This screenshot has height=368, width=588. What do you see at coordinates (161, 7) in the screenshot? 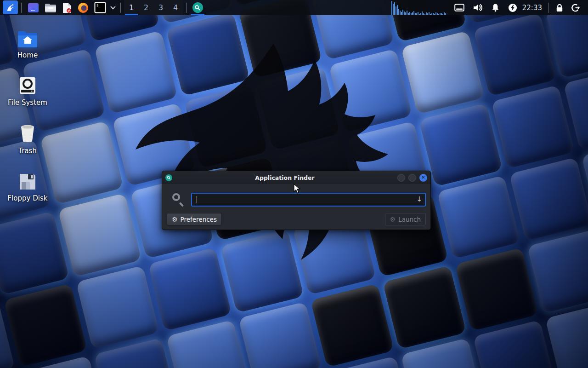
I see `workspace-button-3: 3` at bounding box center [161, 7].